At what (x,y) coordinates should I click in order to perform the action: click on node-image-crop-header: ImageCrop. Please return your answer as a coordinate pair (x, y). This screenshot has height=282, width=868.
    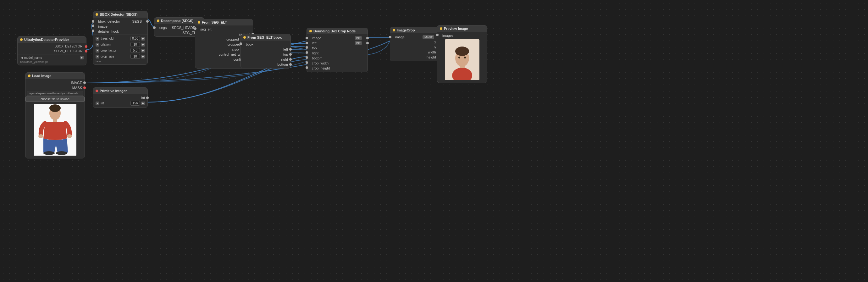
    Looking at the image, I should click on (415, 30).